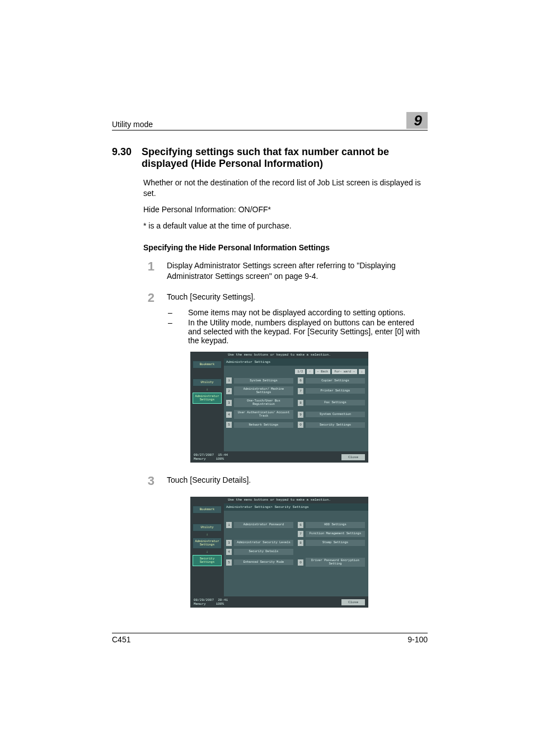  I want to click on step-number: 2, so click(149, 319).